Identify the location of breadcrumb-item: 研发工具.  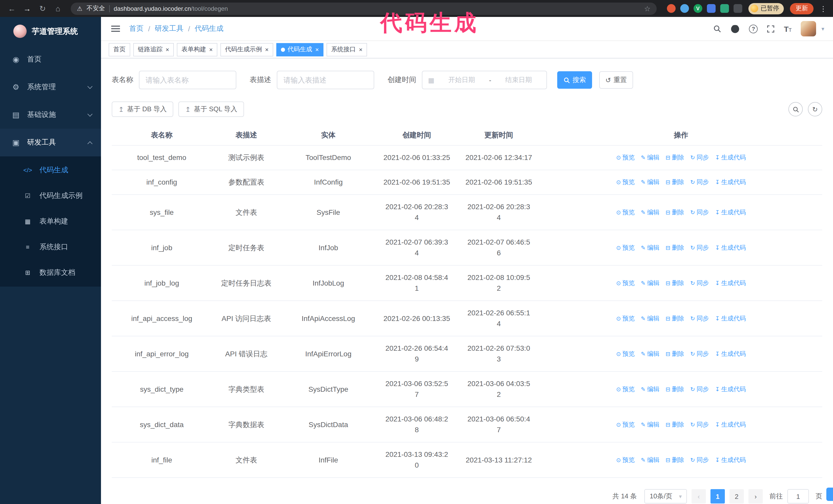
(169, 29).